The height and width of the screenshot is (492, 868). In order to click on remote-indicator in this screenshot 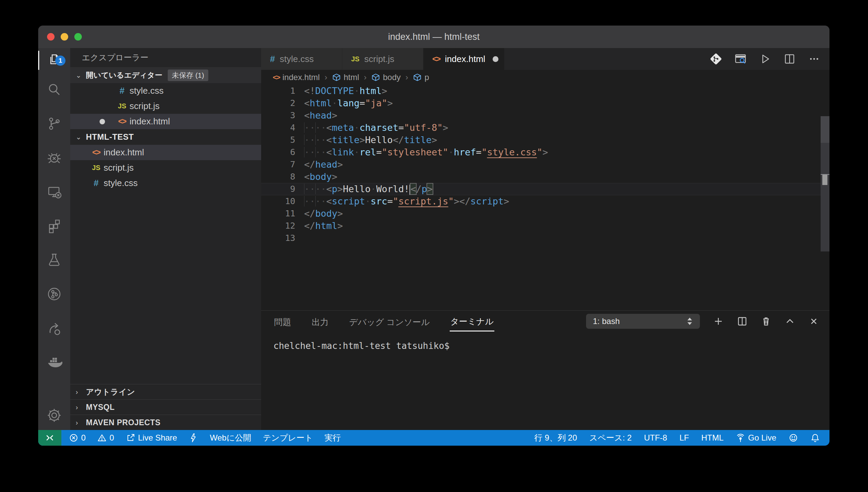, I will do `click(50, 438)`.